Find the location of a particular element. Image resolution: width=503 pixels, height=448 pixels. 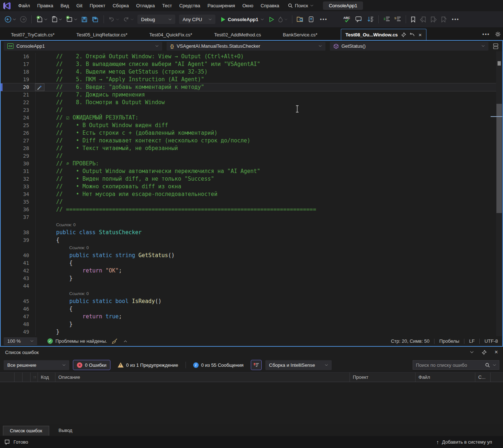

platform-combo: Any CPU is located at coordinates (197, 19).